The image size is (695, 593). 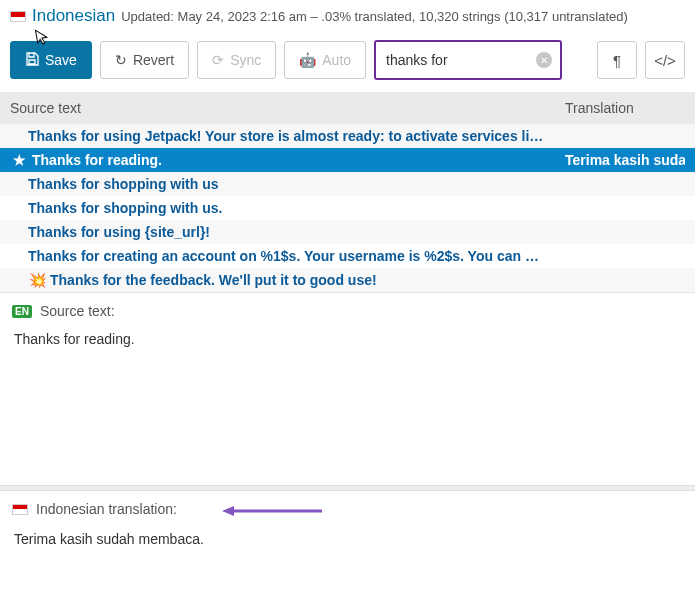 What do you see at coordinates (19, 160) in the screenshot?
I see `star-icon: ★` at bounding box center [19, 160].